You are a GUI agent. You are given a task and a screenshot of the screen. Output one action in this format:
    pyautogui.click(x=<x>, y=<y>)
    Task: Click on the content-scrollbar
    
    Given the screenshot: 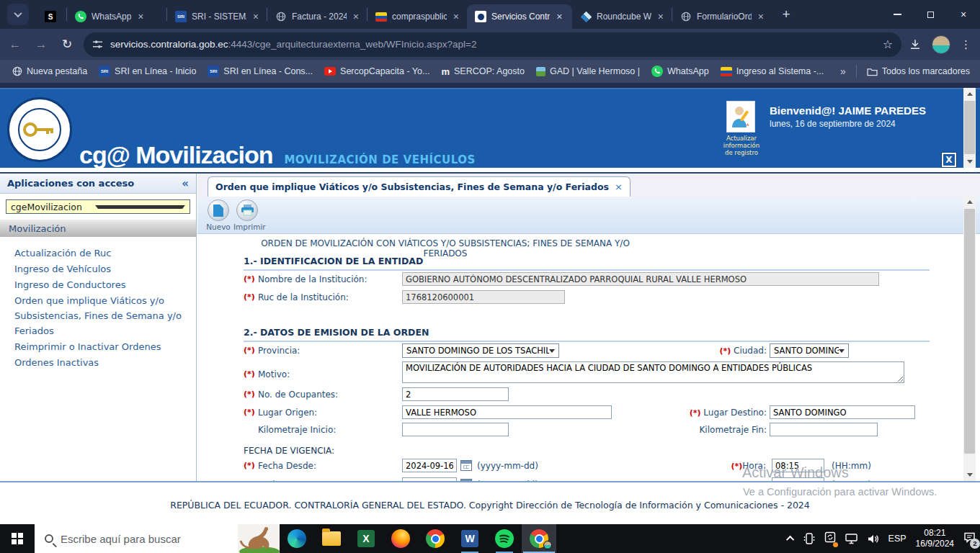 What is the action you would take?
    pyautogui.click(x=970, y=338)
    